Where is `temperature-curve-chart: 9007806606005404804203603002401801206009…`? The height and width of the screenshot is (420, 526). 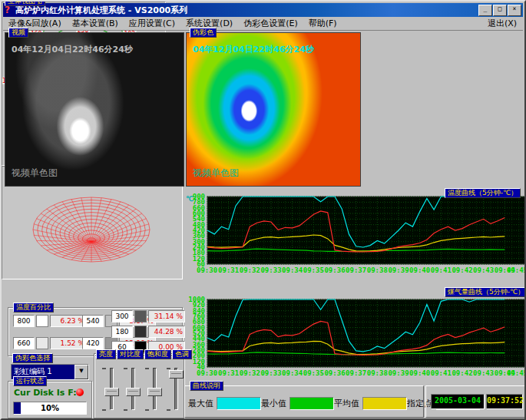
temperature-curve-chart: 9007806606005404804203603002401801206009… is located at coordinates (355, 238).